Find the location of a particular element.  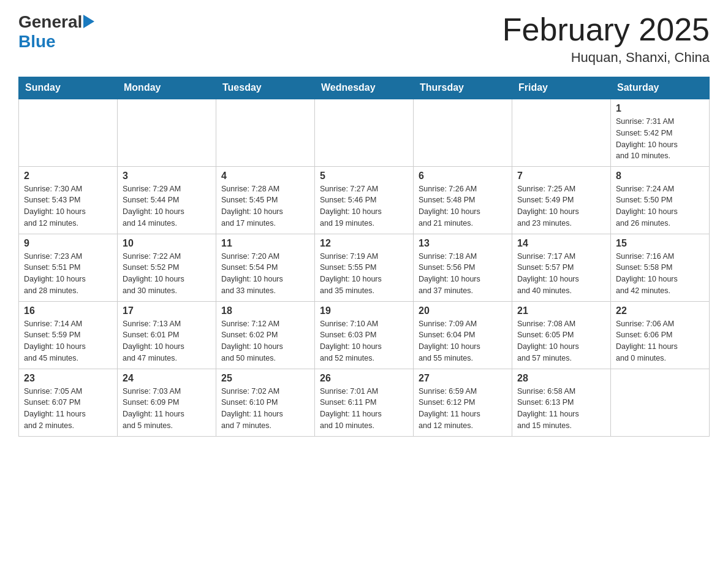

calendar-day-cell: 8Sunrise: 7:24 AM Sunset: 5:50 PM Daylig… is located at coordinates (661, 200).